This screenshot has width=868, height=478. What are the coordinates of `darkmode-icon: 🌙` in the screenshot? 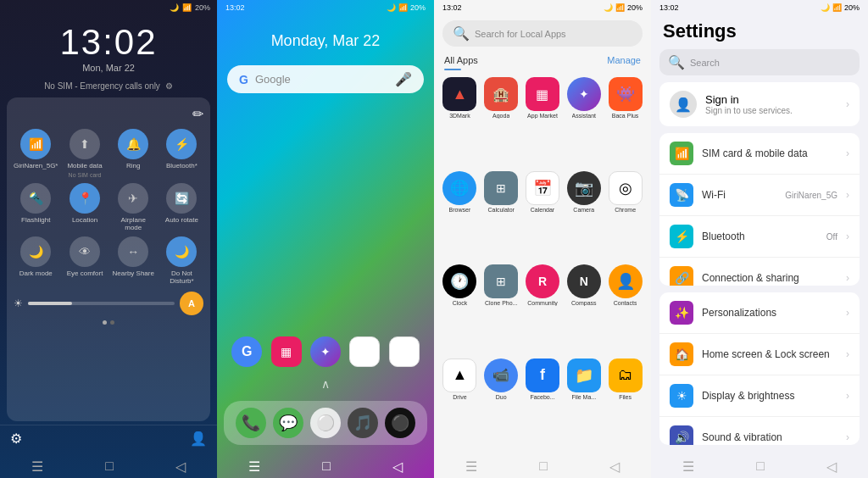 It's located at (36, 252).